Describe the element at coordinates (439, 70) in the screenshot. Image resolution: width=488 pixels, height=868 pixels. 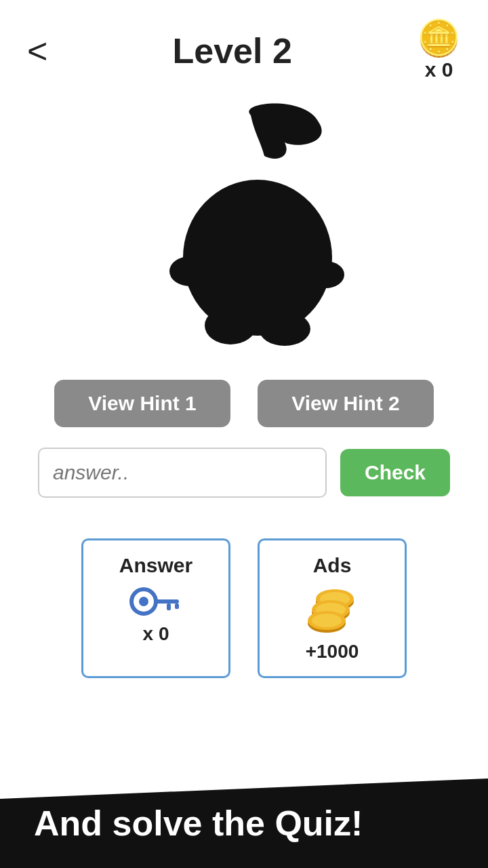
I see `coins-count: x 0` at that location.